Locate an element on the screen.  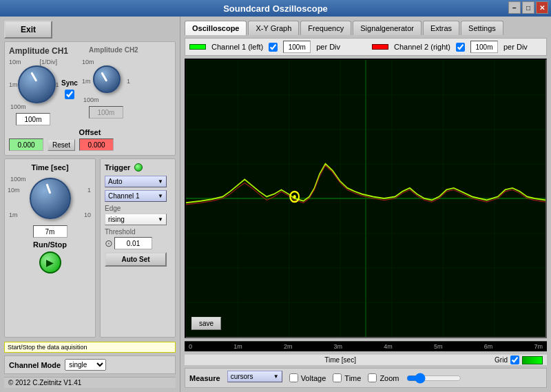
tab-extras: Extras is located at coordinates (441, 28).